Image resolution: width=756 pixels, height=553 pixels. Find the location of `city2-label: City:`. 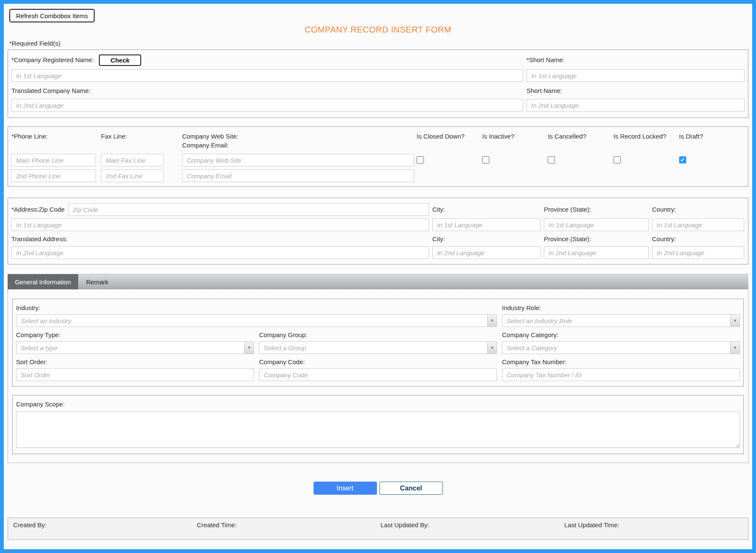

city2-label: City: is located at coordinates (486, 239).